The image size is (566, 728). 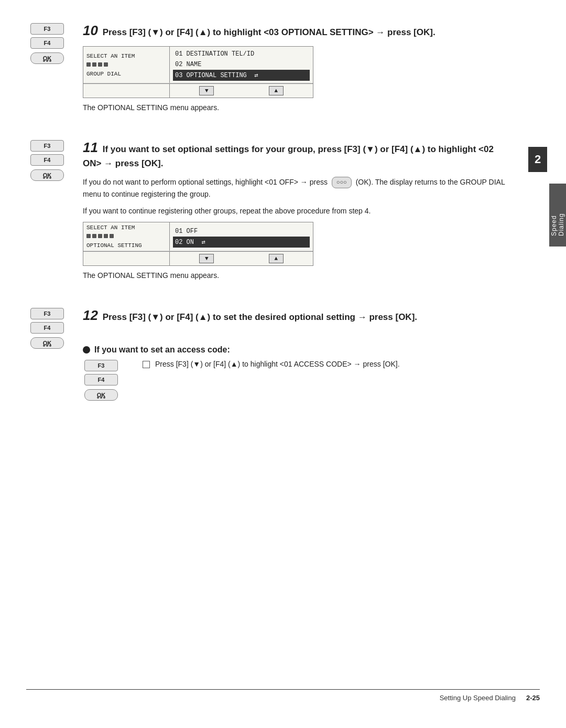 What do you see at coordinates (47, 29) in the screenshot?
I see `f3-button: F3` at bounding box center [47, 29].